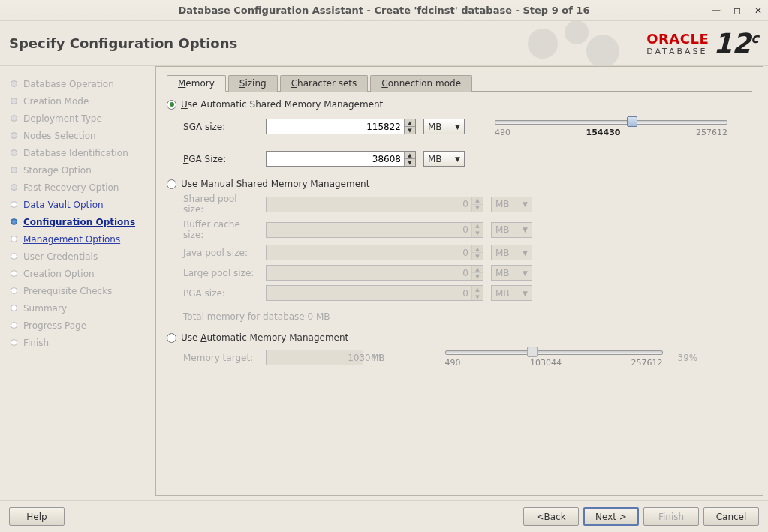  What do you see at coordinates (221, 253) in the screenshot?
I see `manual-label-2: Java pool size:` at bounding box center [221, 253].